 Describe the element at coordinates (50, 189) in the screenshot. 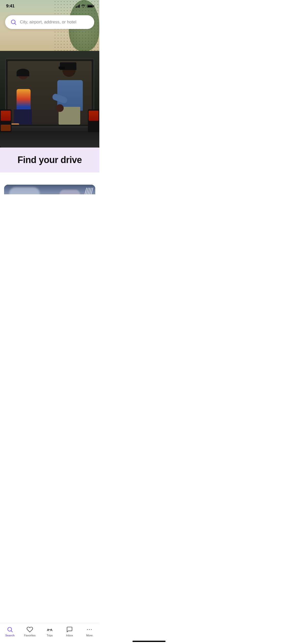

I see `cybertruck-background` at that location.